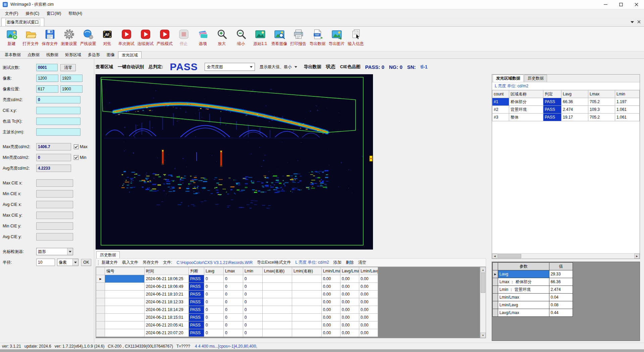  I want to click on history-row: 2024-06-21 18:12:33 PASS 0 0 0 0.00 0.00…, so click(288, 302).